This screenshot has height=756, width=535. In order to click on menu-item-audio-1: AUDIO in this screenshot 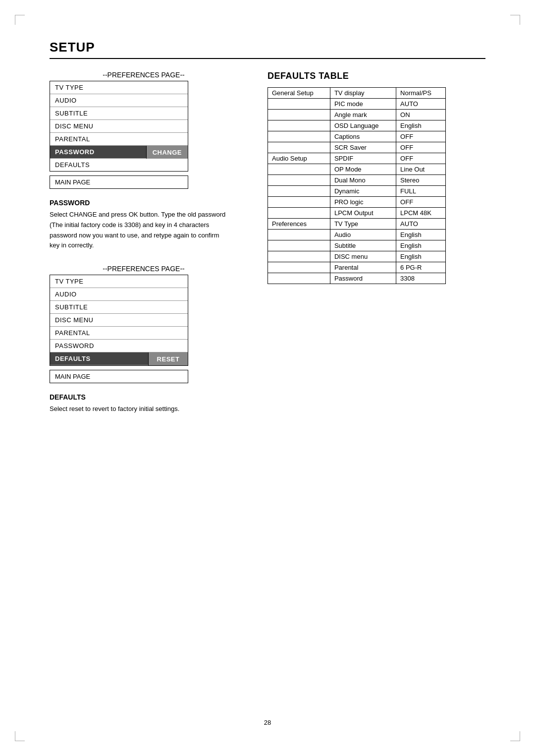, I will do `click(119, 101)`.